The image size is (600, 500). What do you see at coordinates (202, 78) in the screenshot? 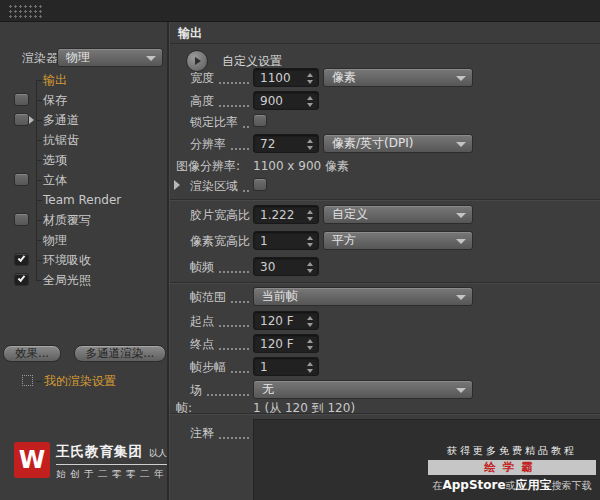
I see `width-label: 宽度` at bounding box center [202, 78].